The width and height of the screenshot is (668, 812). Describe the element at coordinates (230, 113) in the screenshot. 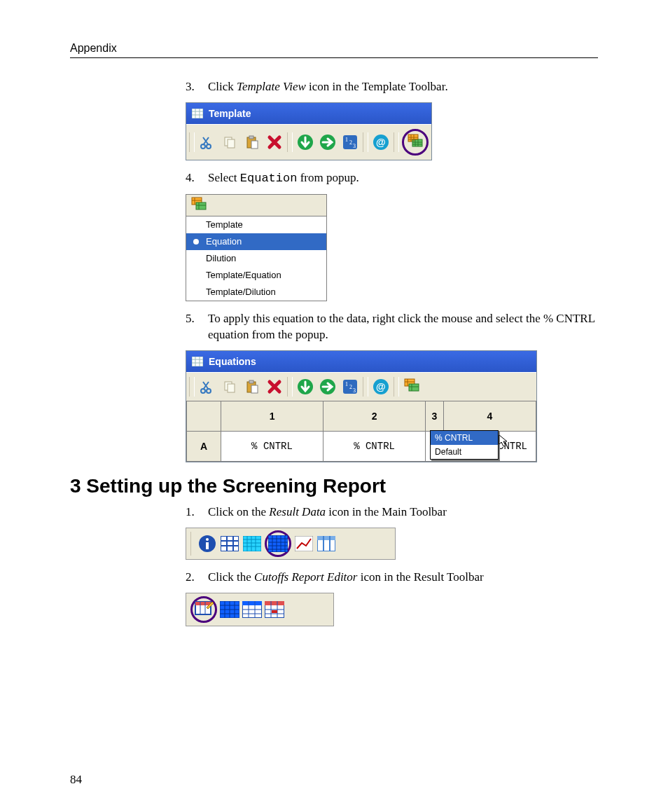

I see `template-title: Template` at that location.